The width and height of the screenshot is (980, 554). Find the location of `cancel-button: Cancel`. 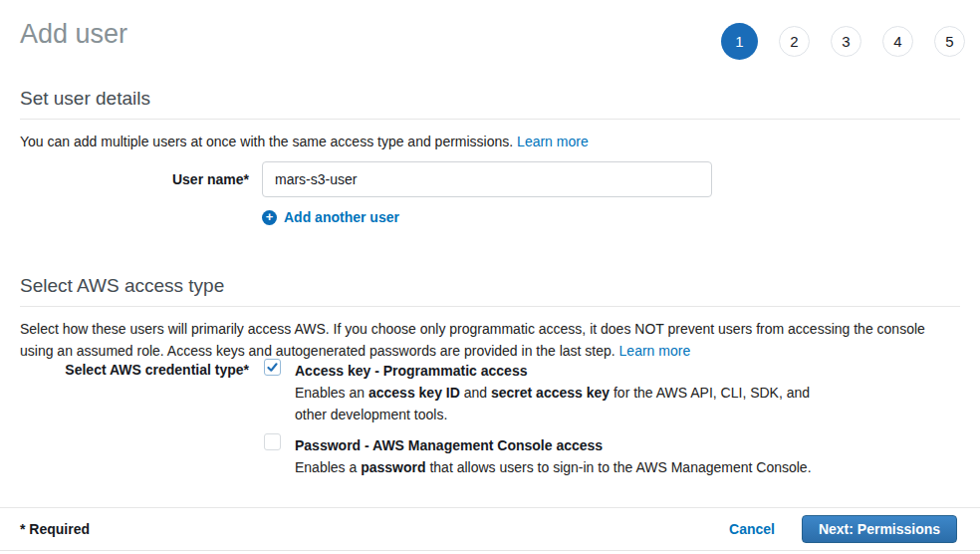

cancel-button: Cancel is located at coordinates (752, 529).